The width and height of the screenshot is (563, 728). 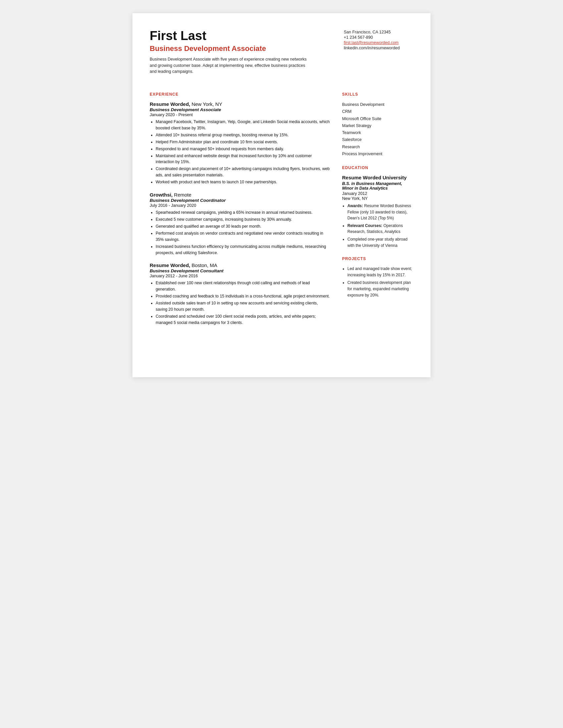 I want to click on left-column: EXPERIENCE Resume Worded, New York, NY B…, so click(x=240, y=208).